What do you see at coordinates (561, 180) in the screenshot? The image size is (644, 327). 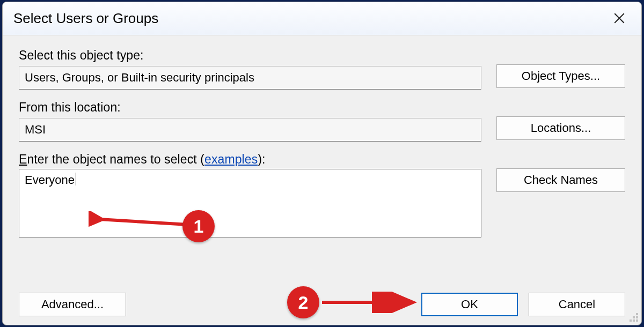 I see `check-names-button: Check Names` at bounding box center [561, 180].